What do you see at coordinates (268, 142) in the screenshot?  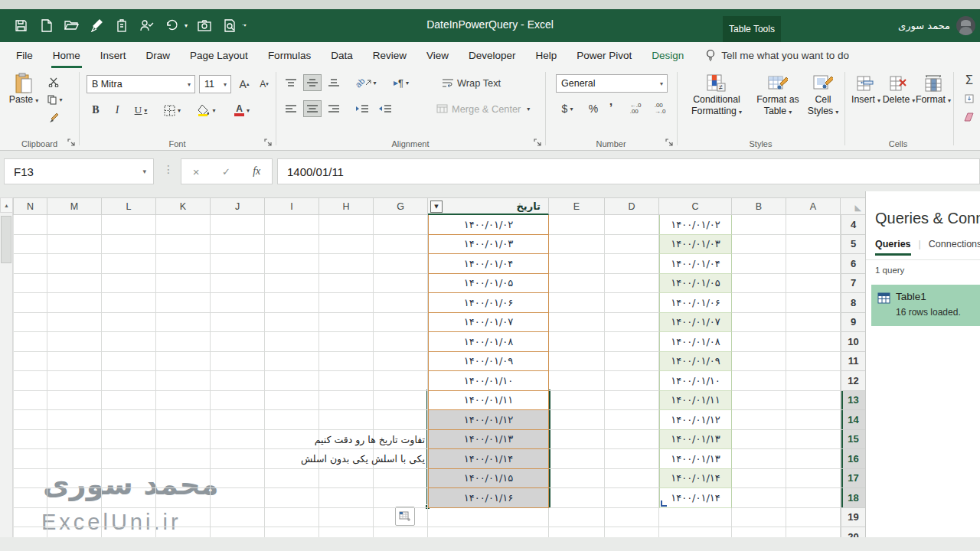 I see `font-dialog-launcher-icon` at bounding box center [268, 142].